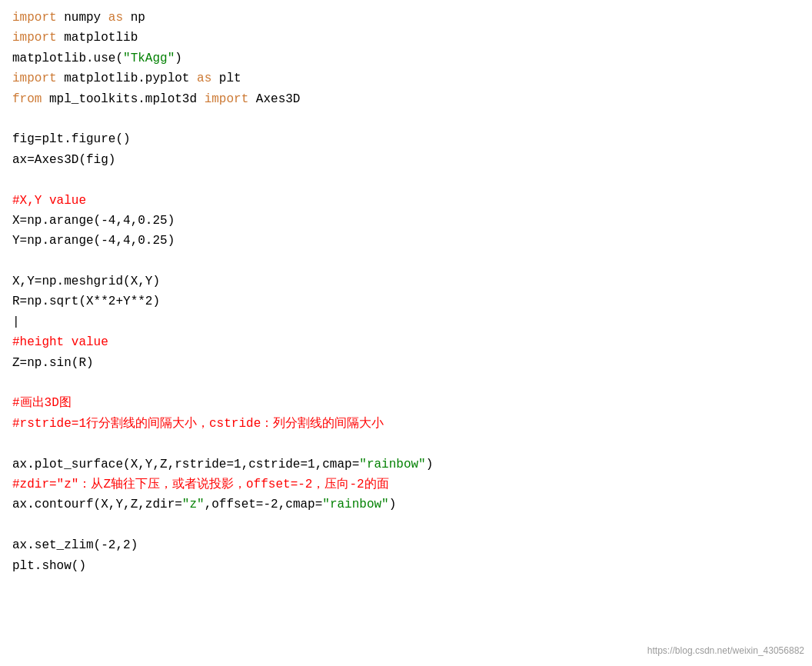 The width and height of the screenshot is (812, 666). Describe the element at coordinates (27, 99) in the screenshot. I see `code-token: from` at that location.